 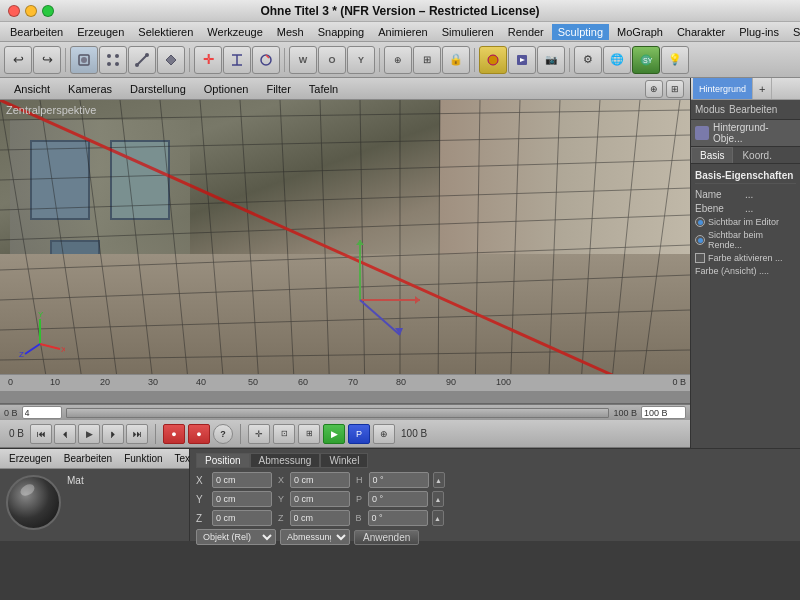 What do you see at coordinates (617, 60) in the screenshot?
I see `misc2-button: 🌐` at bounding box center [617, 60].